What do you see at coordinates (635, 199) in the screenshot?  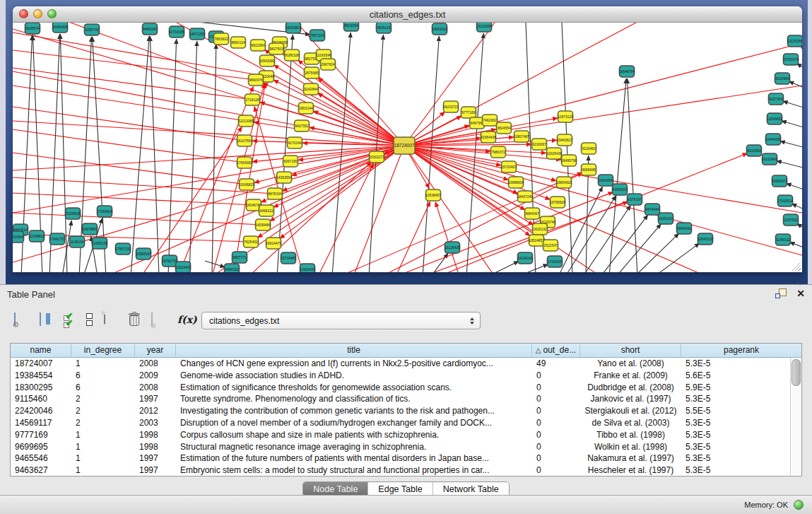 I see `graph-node: 6379197` at bounding box center [635, 199].